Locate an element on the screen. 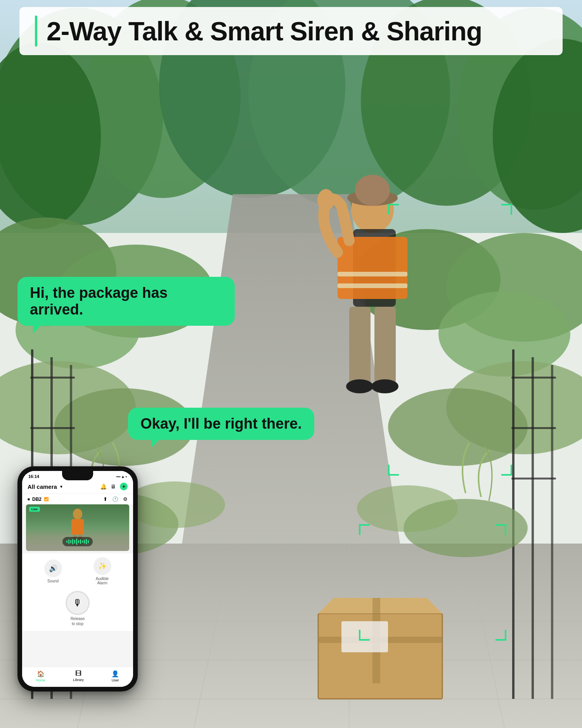  nav-library: 🎞 Library is located at coordinates (78, 676).